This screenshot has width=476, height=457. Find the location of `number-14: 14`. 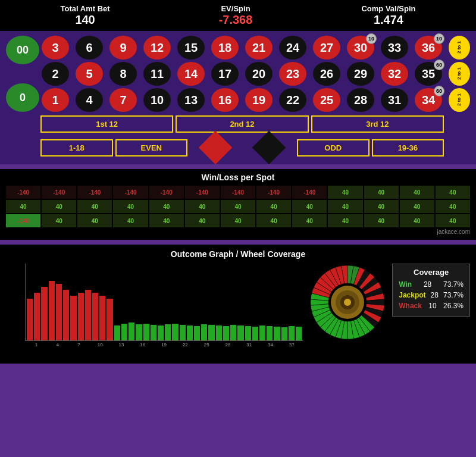

number-14: 14 is located at coordinates (191, 74).